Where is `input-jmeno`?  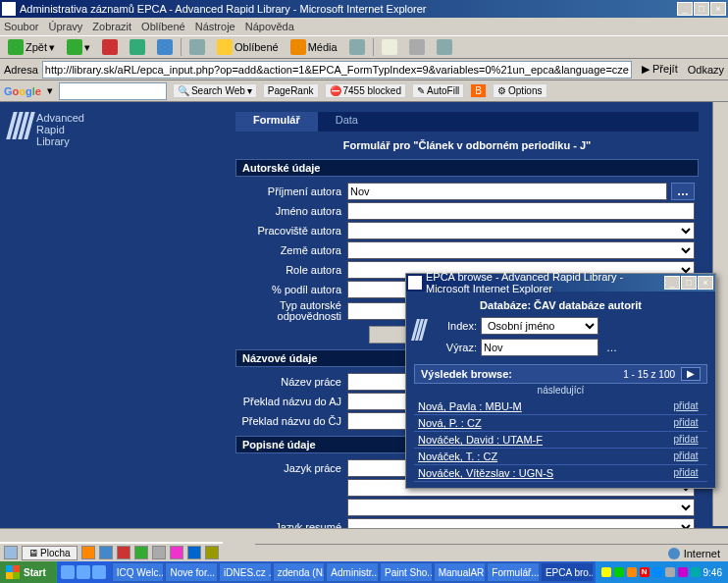
input-jmeno is located at coordinates (521, 211).